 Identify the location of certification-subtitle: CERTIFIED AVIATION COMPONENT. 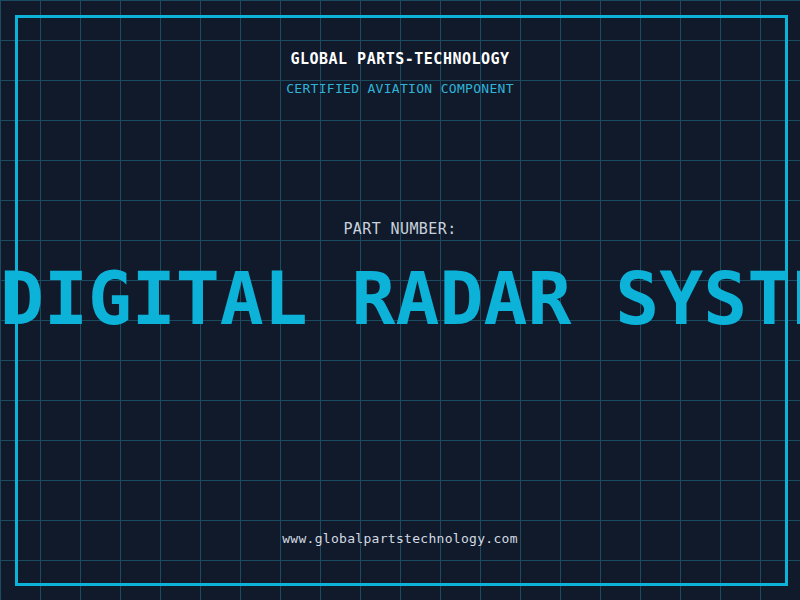
(400, 88).